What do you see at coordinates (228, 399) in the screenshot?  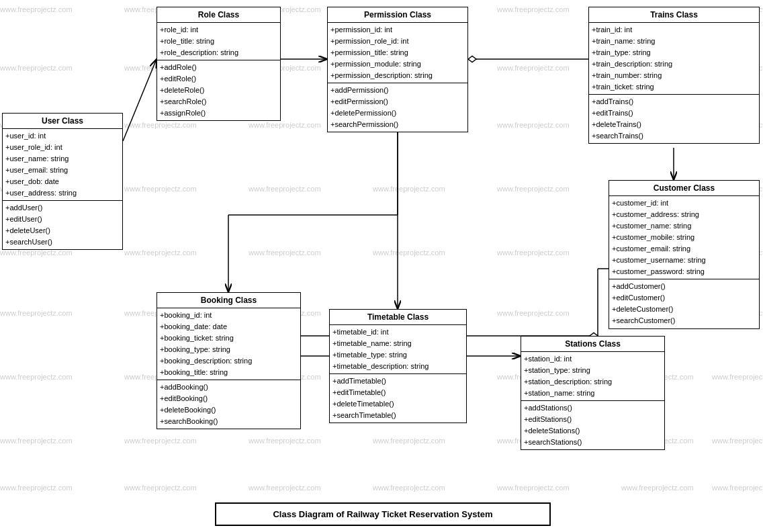 I see `book-method-2: +editBooking()` at bounding box center [228, 399].